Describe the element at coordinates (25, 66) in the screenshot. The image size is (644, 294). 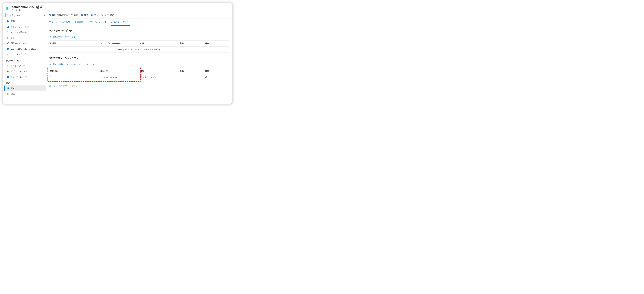
I see `sidebar-item-quickstart: クイック スタート` at that location.